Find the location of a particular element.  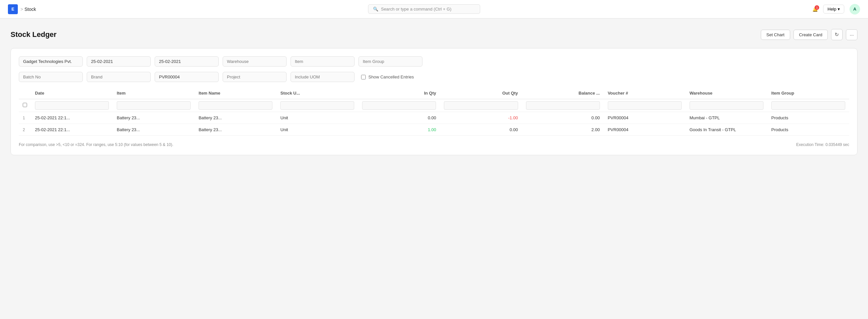

footer-hint: For comparison, use >5, <10 or =324. For… is located at coordinates (96, 145).